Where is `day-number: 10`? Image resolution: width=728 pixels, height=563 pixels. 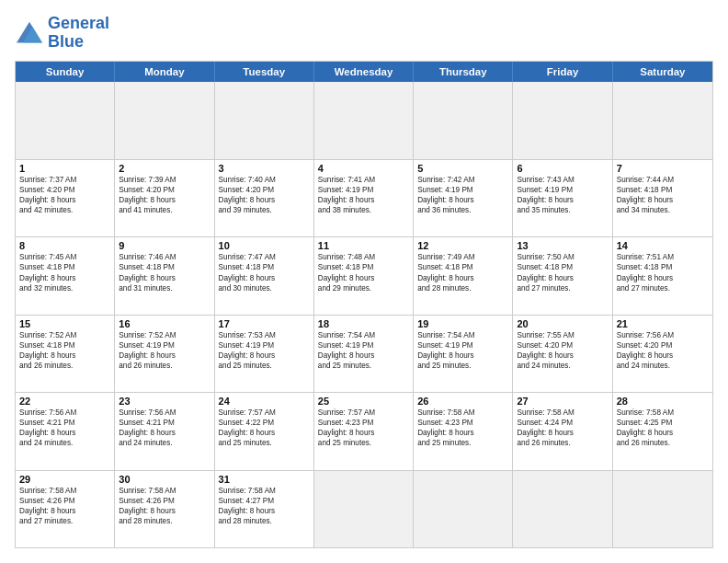 day-number: 10 is located at coordinates (265, 246).